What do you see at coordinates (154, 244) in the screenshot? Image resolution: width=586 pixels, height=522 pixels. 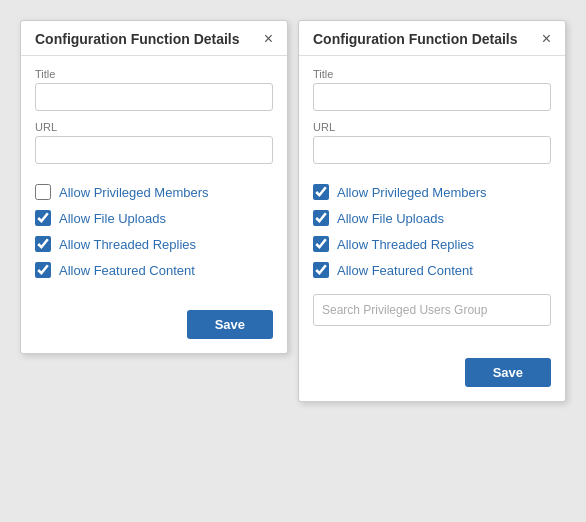 I see `dialog-1-allow-threaded-row: Allow Threaded Replies` at bounding box center [154, 244].